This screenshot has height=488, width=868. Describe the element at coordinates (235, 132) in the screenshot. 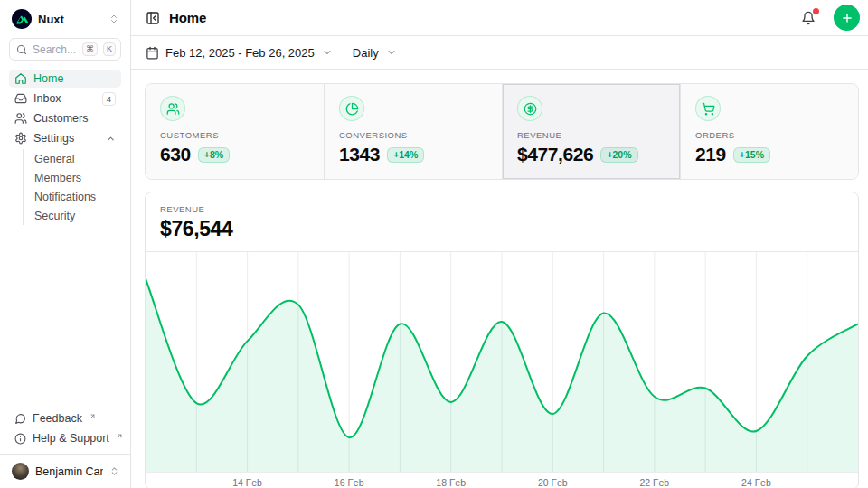

I see `stat-card-customers: CUSTOMERS 630 +8%` at that location.